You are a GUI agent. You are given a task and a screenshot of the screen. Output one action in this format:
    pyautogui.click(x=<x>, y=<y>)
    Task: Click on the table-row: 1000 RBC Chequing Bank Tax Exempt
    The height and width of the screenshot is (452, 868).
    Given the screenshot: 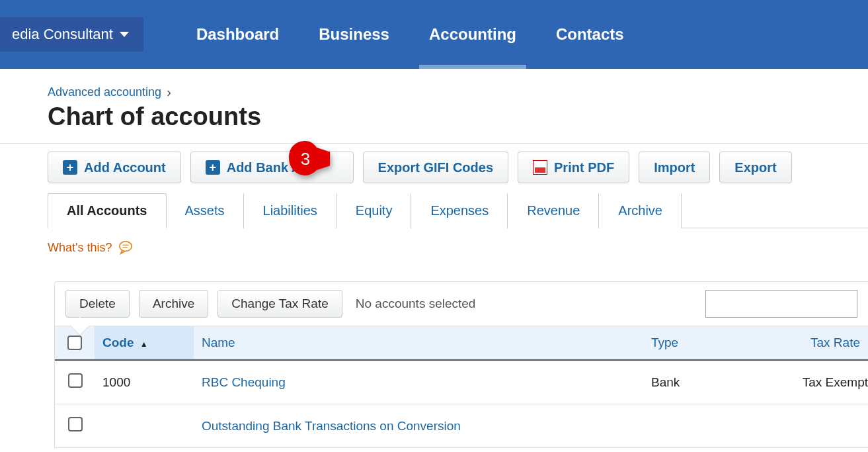 What is the action you would take?
    pyautogui.click(x=461, y=383)
    